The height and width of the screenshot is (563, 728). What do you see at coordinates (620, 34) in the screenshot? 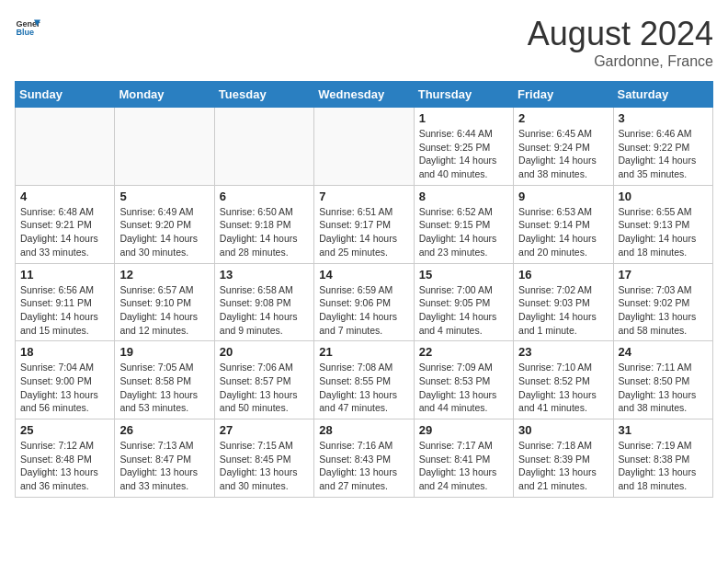
I see `month-title: August 2024` at bounding box center [620, 34].